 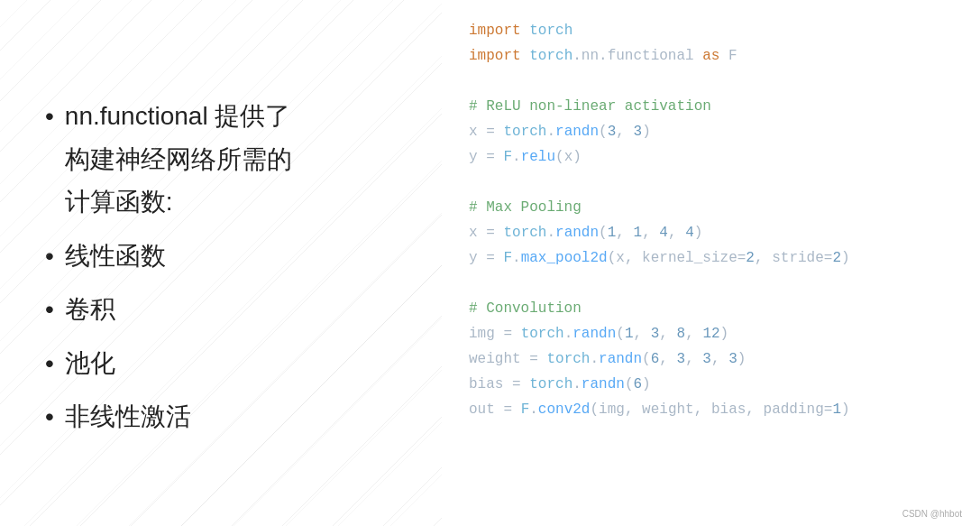 What do you see at coordinates (716, 233) in the screenshot?
I see `code-line-pool1: x = torch.randn(1, 1, 4, 4)` at bounding box center [716, 233].